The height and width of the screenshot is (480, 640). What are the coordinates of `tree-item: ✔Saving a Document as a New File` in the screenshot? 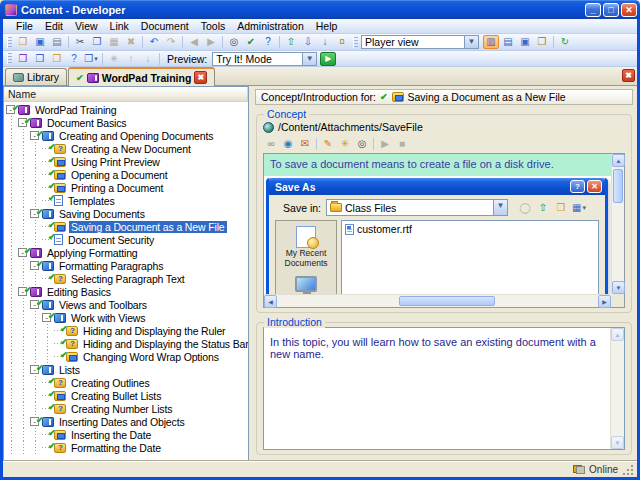 It's located at (126, 226).